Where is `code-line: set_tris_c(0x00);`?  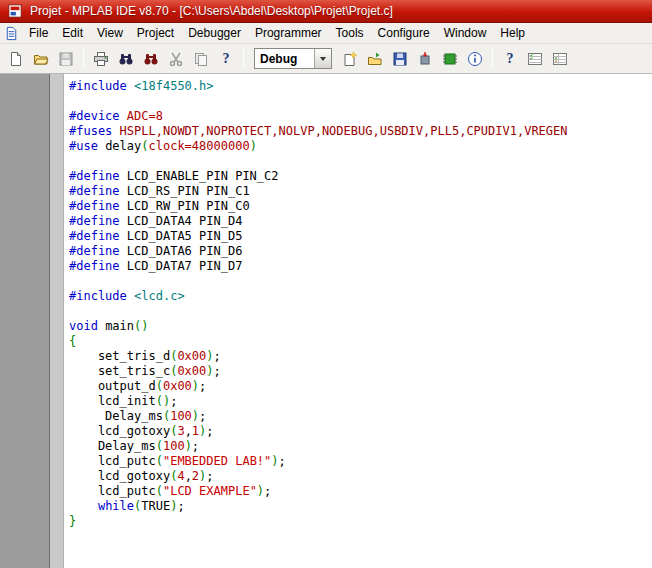
code-line: set_tris_c(0x00); is located at coordinates (360, 372).